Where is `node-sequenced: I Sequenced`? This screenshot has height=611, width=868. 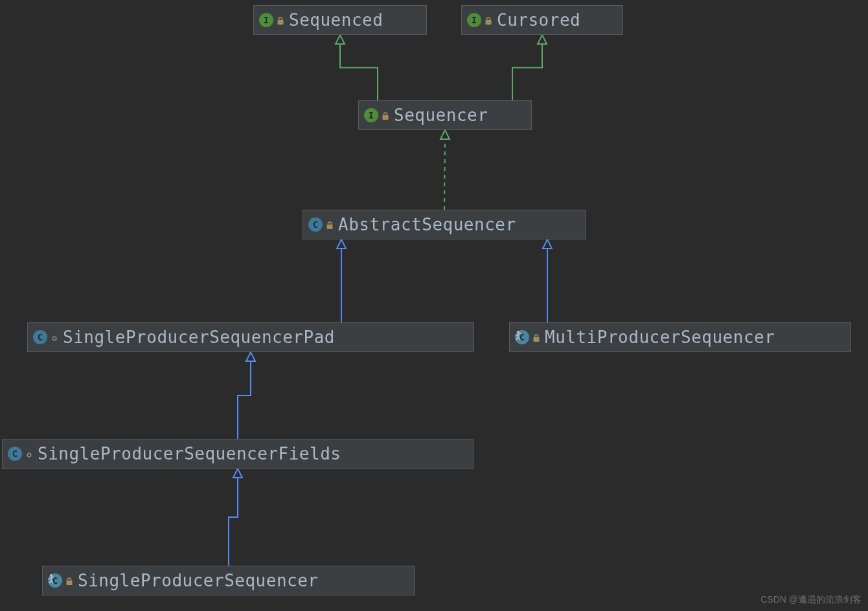 node-sequenced: I Sequenced is located at coordinates (340, 20).